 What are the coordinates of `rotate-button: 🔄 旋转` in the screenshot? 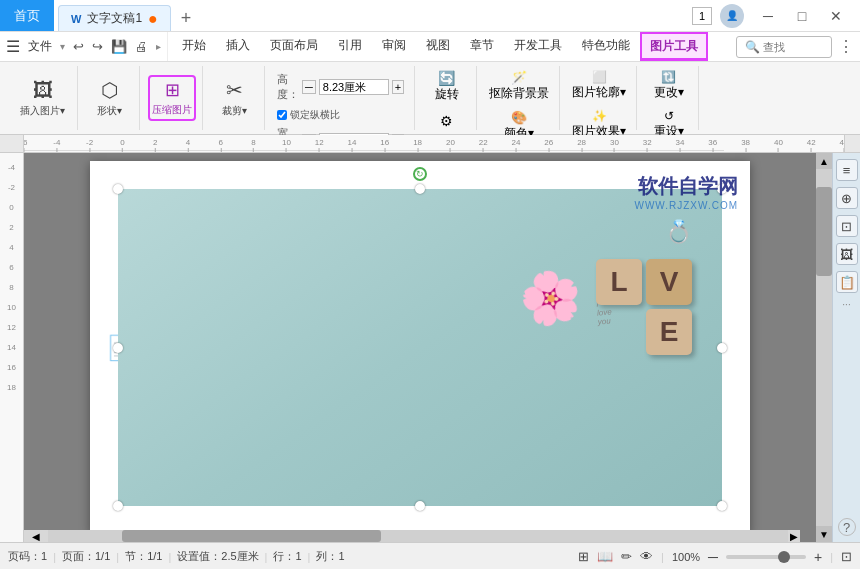 It's located at (447, 86).